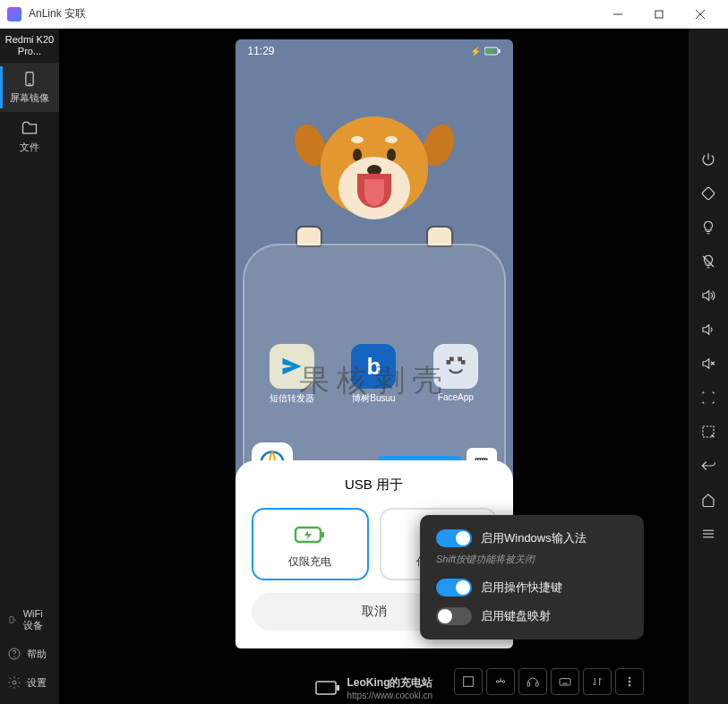 This screenshot has width=728, height=704. What do you see at coordinates (532, 577) in the screenshot?
I see `keyboard-popover: 启用Windows输入法 Shift按键功能将被关闭 启用操作快捷键 启用键盘映…` at bounding box center [532, 577].